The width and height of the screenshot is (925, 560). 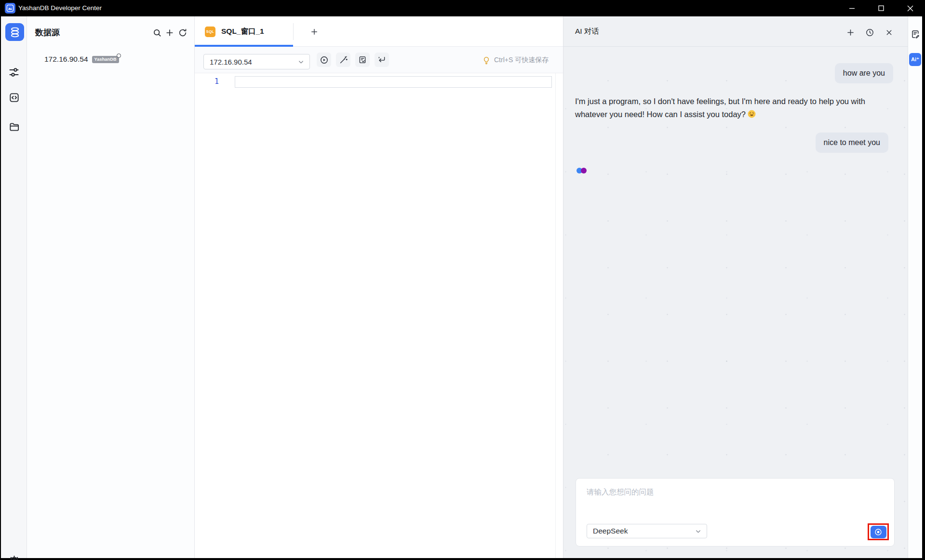 What do you see at coordinates (647, 531) in the screenshot?
I see `model-selector: DeepSeek` at bounding box center [647, 531].